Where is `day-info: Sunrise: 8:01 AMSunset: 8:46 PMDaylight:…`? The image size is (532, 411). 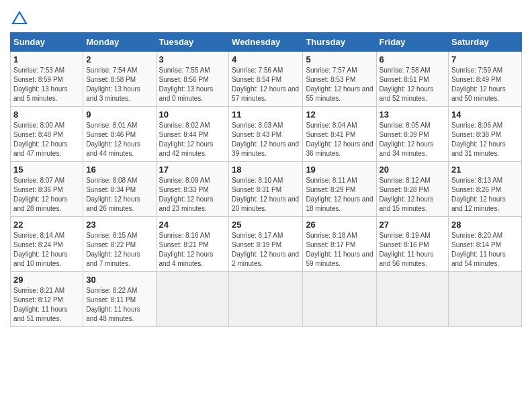 day-info: Sunrise: 8:01 AMSunset: 8:46 PMDaylight:… is located at coordinates (120, 140).